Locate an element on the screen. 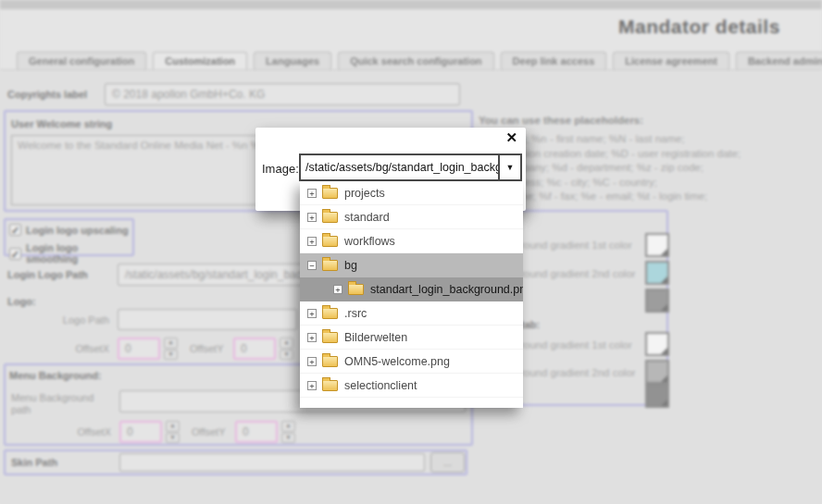 This screenshot has width=822, height=504. tree-item: + projects is located at coordinates (411, 193).